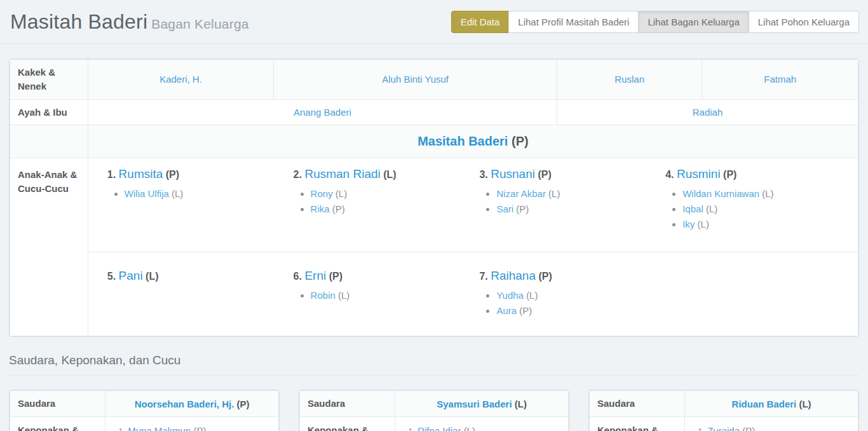 The width and height of the screenshot is (868, 431). What do you see at coordinates (322, 193) in the screenshot?
I see `grandchild-link: Rony` at bounding box center [322, 193].